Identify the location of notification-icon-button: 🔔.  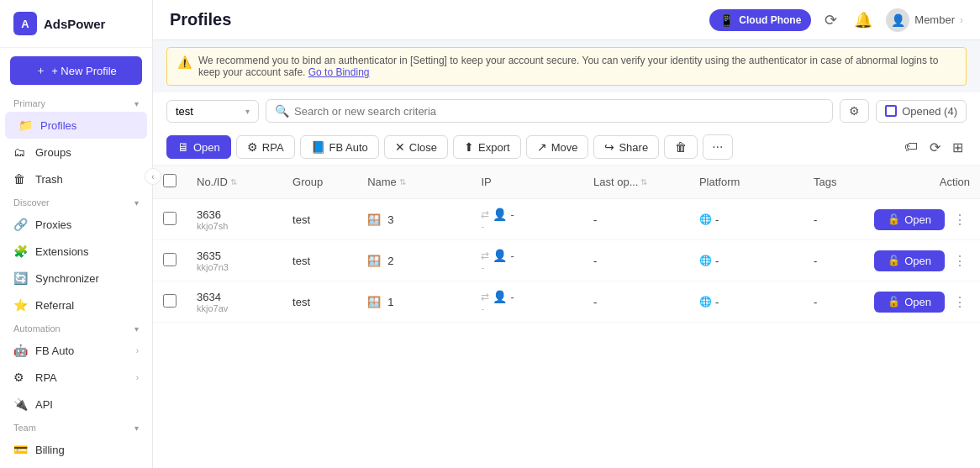
(863, 20).